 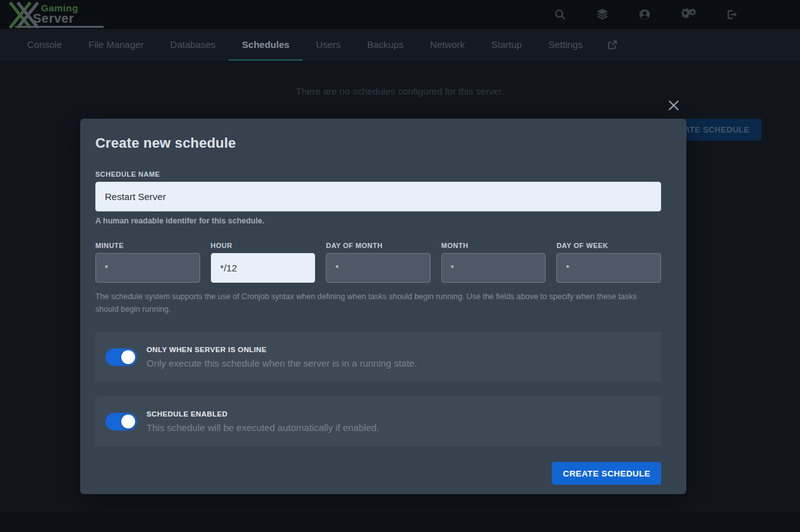 I want to click on schedule-name-input, so click(x=378, y=197).